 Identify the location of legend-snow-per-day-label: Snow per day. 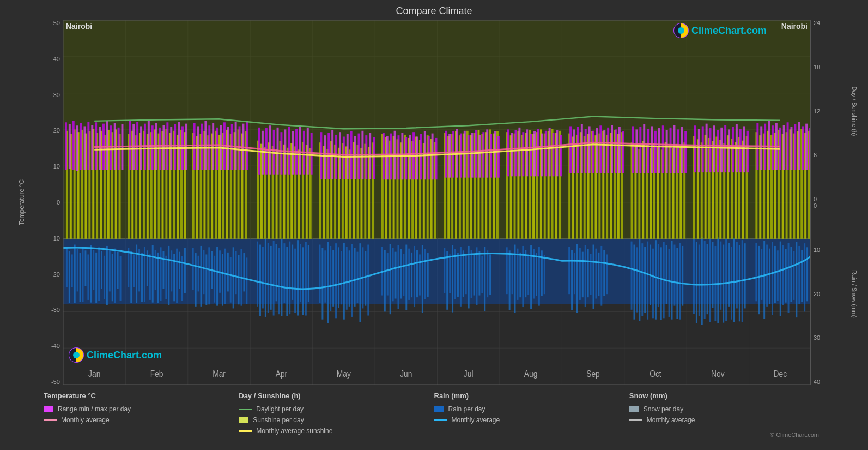
(664, 409).